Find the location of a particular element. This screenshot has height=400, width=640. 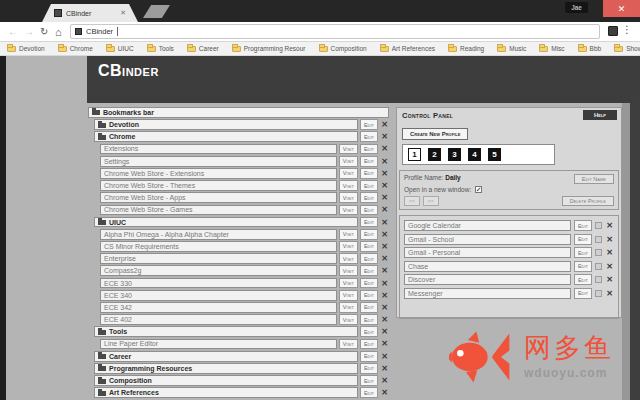

edit-name-button: Edit Name is located at coordinates (594, 179).